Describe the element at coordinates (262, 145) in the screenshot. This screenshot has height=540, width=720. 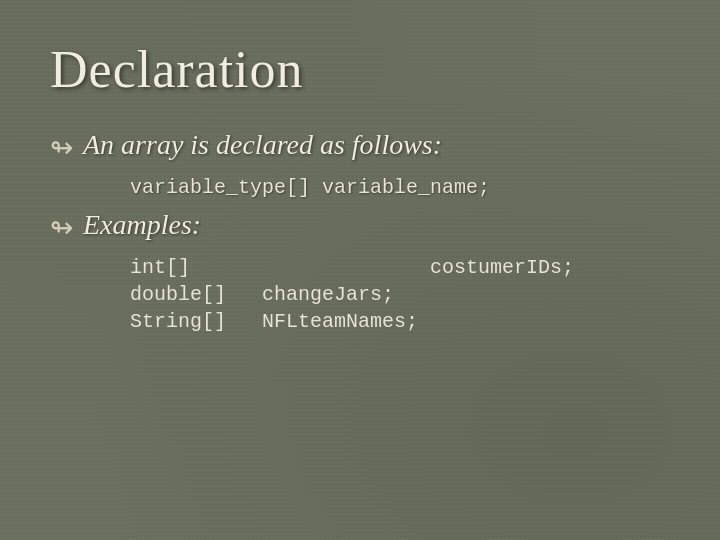
I see `bullet-1-text: An array is declared as follows:` at that location.